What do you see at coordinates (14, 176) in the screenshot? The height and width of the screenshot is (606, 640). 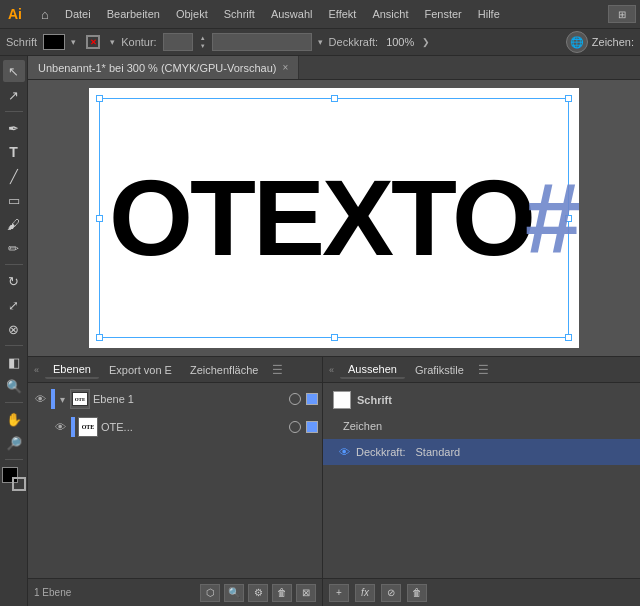 I see `line-tool: ╱` at bounding box center [14, 176].